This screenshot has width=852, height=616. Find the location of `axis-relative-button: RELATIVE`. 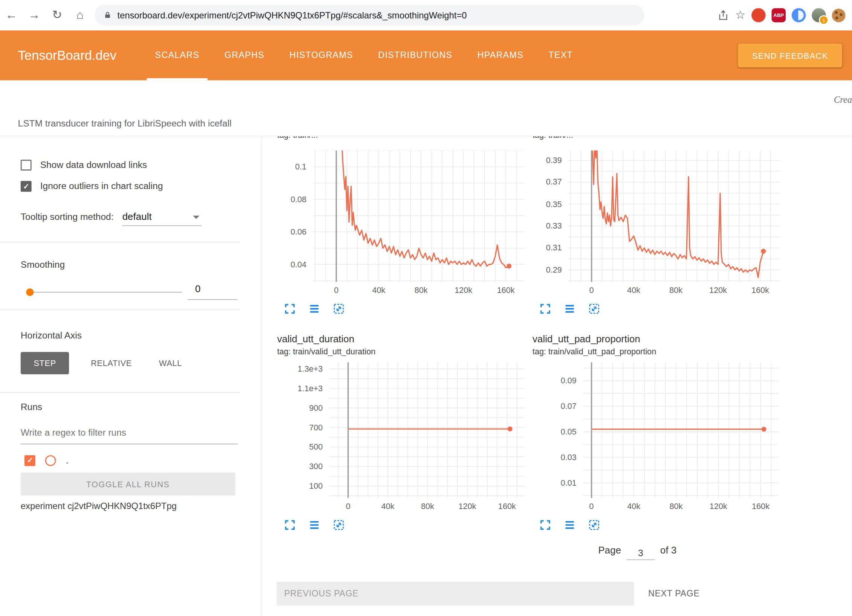

axis-relative-button: RELATIVE is located at coordinates (111, 363).